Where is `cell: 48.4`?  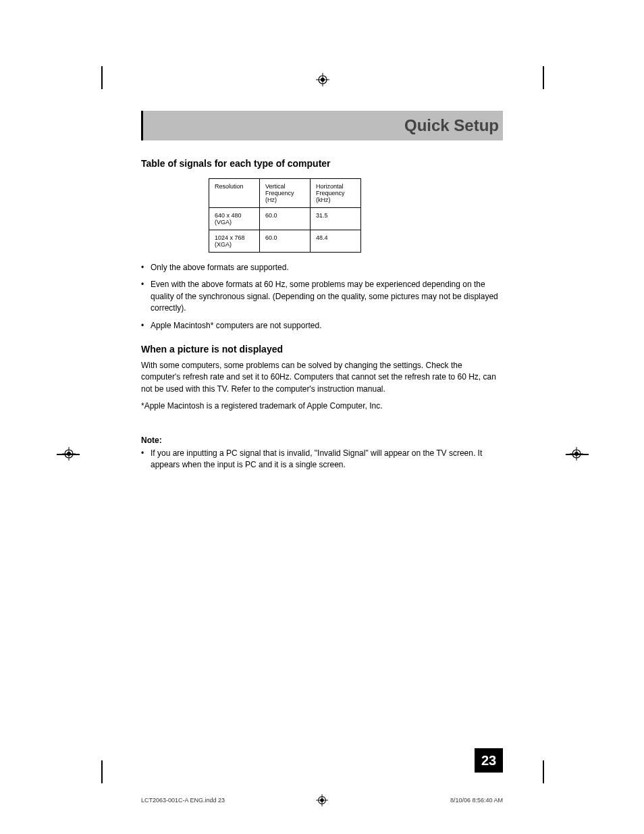 cell: 48.4 is located at coordinates (336, 242).